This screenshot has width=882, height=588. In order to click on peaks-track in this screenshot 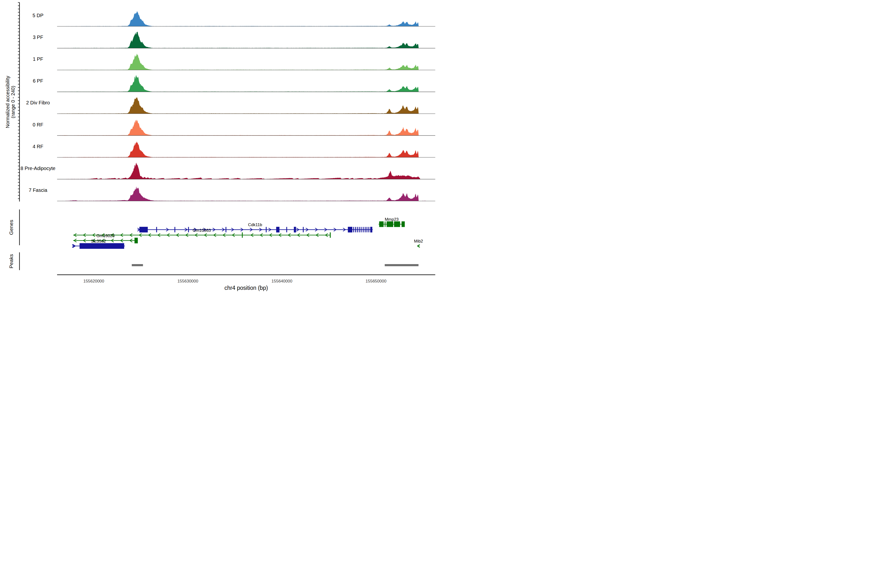, I will do `click(275, 265)`.